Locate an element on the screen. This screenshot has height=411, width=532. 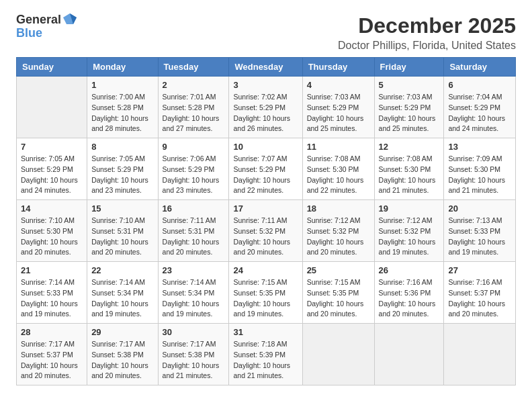
calendar-cell: 16Sunrise: 7:11 AMSunset: 5:31 PMDayligh… is located at coordinates (193, 231).